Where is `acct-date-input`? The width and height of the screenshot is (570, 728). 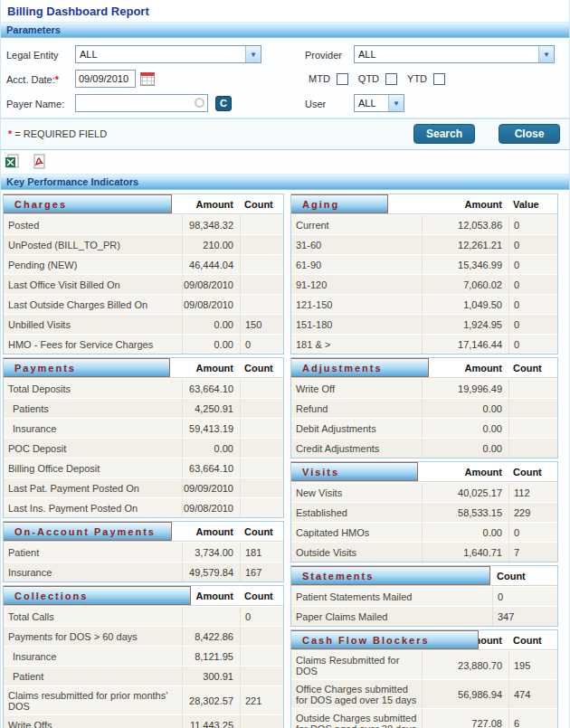
acct-date-input is located at coordinates (105, 79).